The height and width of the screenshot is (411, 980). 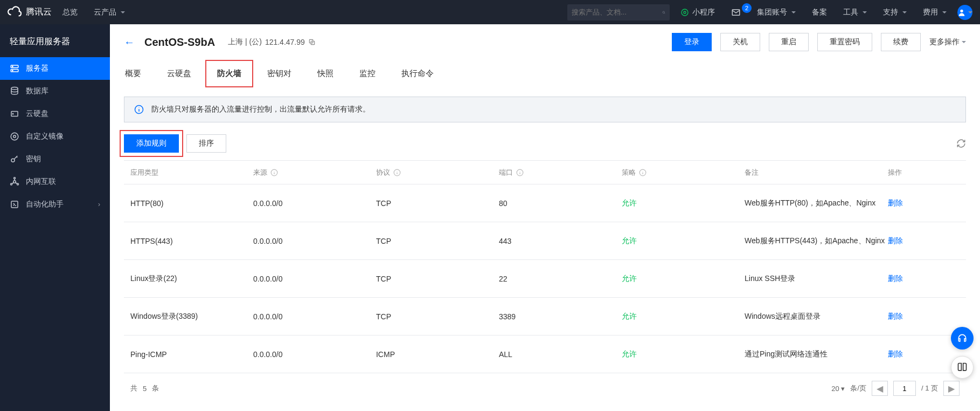 What do you see at coordinates (144, 388) in the screenshot?
I see `total-count: 5` at bounding box center [144, 388].